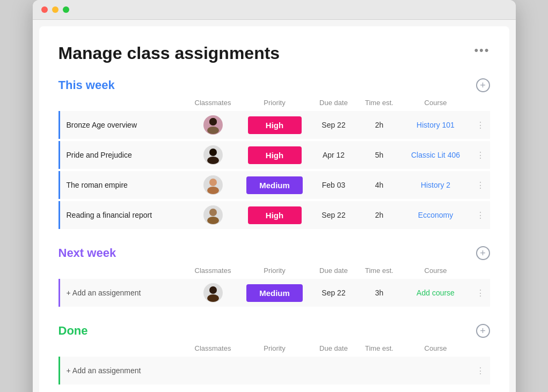 The height and width of the screenshot is (392, 548). Describe the element at coordinates (87, 85) in the screenshot. I see `section-title-this-week: This week` at that location.